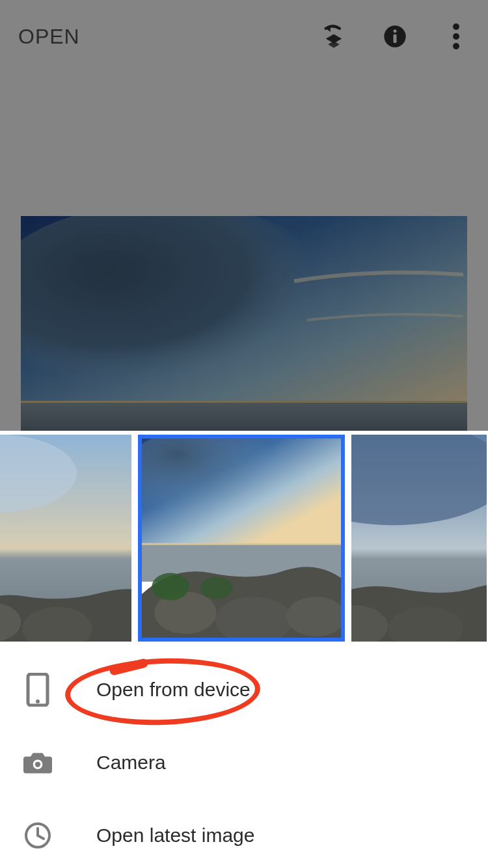 The height and width of the screenshot is (868, 488). I want to click on more-icon, so click(456, 36).